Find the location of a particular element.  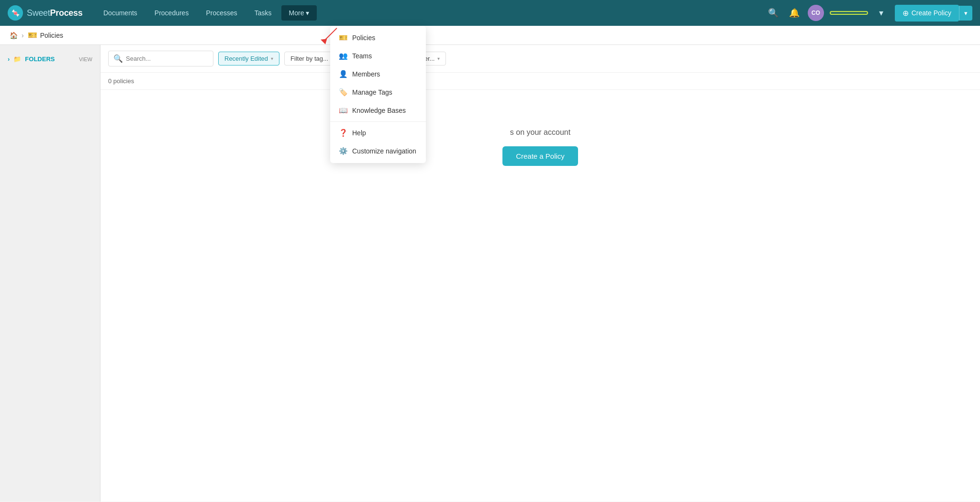

dropdown-teams: 👥 Teams is located at coordinates (378, 56).